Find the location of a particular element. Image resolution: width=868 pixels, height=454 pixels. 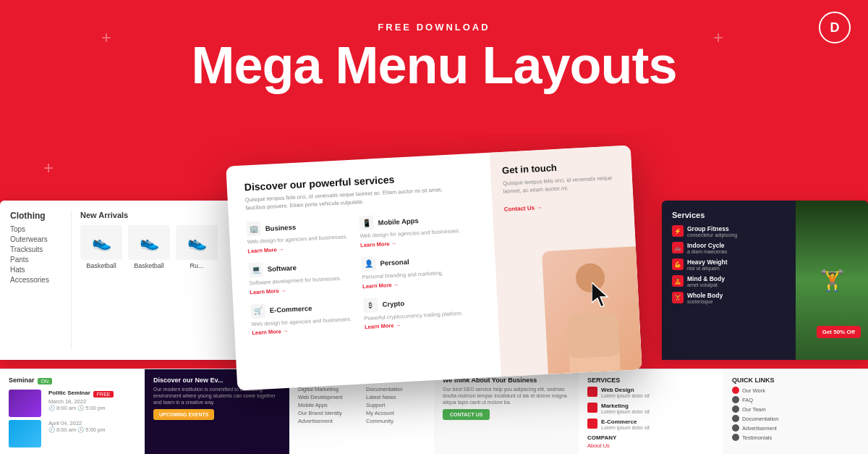

ecommerce-name: E-Commerce is located at coordinates (291, 309).